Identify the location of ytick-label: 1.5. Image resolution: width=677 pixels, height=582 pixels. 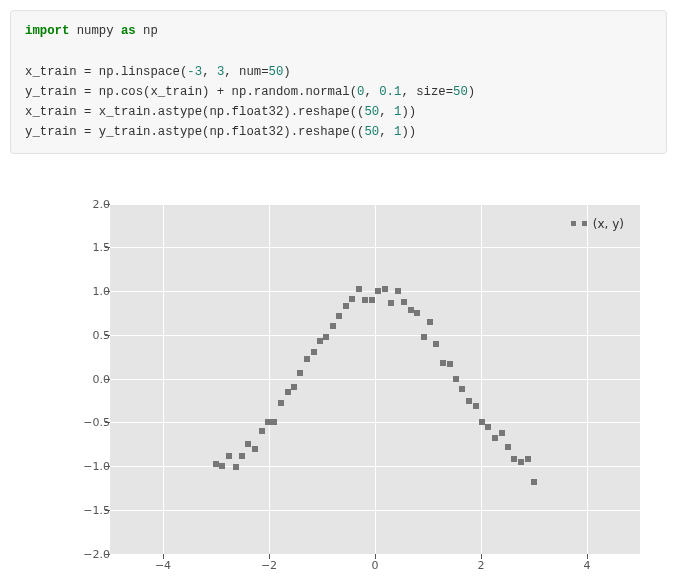
(90, 248).